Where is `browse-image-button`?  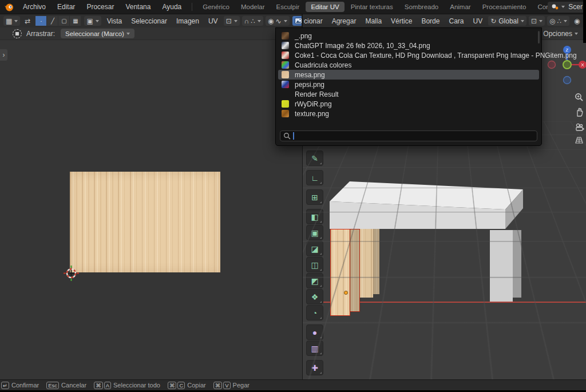 browse-image-button is located at coordinates (298, 21).